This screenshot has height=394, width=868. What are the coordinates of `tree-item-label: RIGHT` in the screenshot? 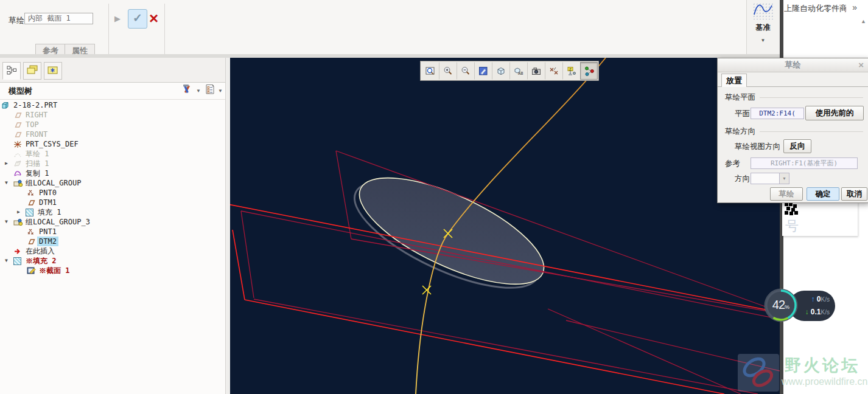 It's located at (37, 115).